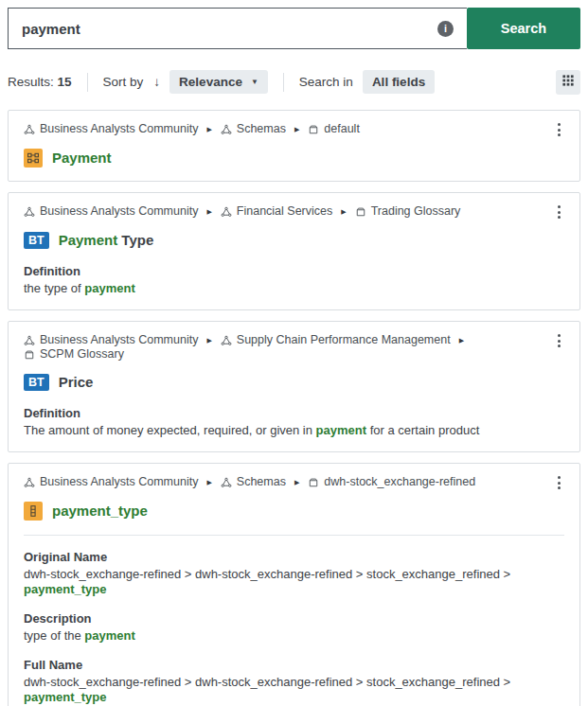  I want to click on breadcrumb-item: default, so click(333, 129).